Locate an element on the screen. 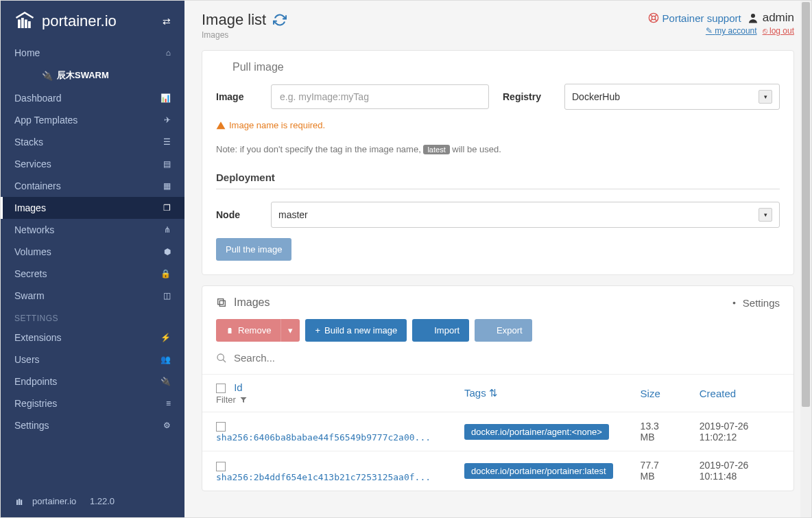  sidebar-item-registries: Registries≡ is located at coordinates (93, 403).